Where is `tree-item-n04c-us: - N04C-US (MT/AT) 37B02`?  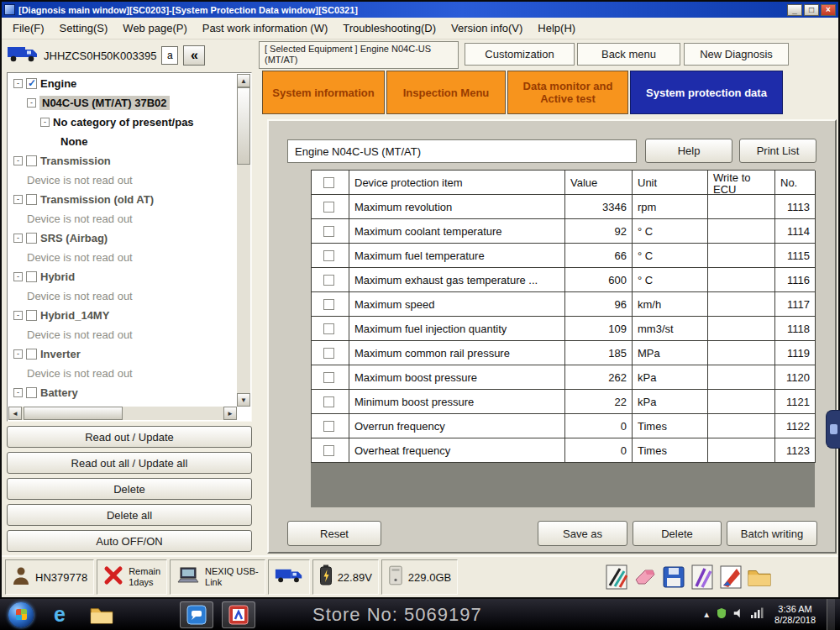
tree-item-n04c-us: - N04C-US (MT/AT) 37B02 is located at coordinates (123, 102).